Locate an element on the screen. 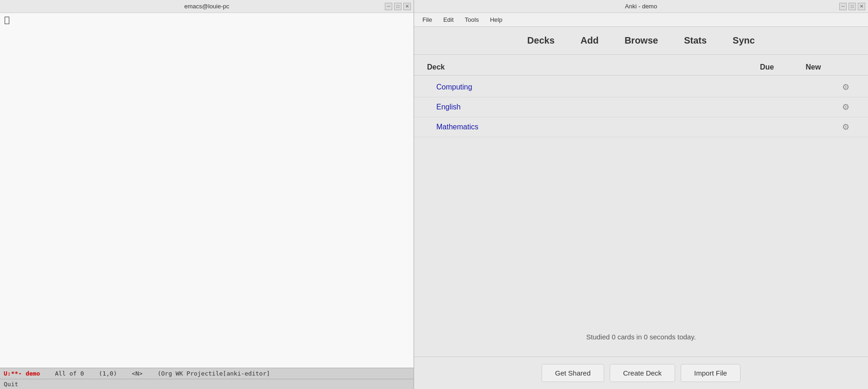 The height and width of the screenshot is (389, 868). emacs-position: All of 0 is located at coordinates (70, 374).